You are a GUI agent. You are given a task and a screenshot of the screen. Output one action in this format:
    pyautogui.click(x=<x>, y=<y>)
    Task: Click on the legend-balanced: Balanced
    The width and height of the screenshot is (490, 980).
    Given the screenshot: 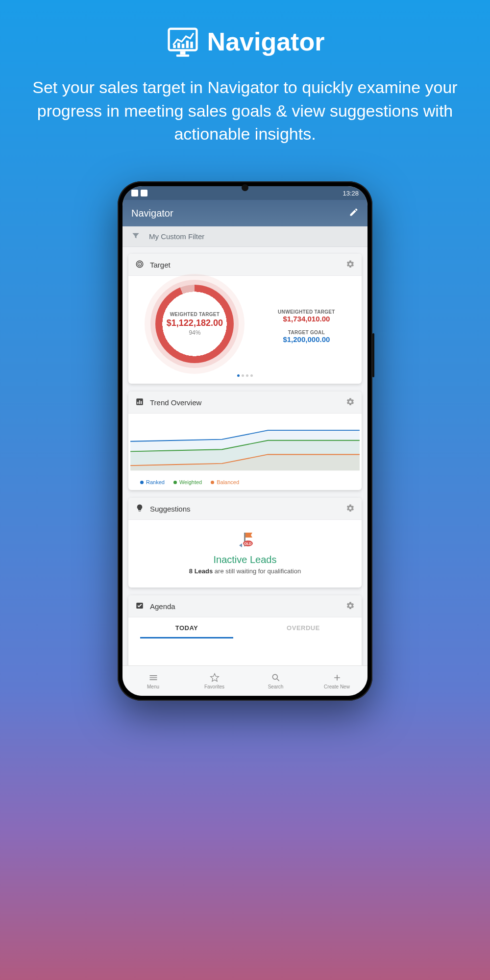 What is the action you would take?
    pyautogui.click(x=228, y=482)
    